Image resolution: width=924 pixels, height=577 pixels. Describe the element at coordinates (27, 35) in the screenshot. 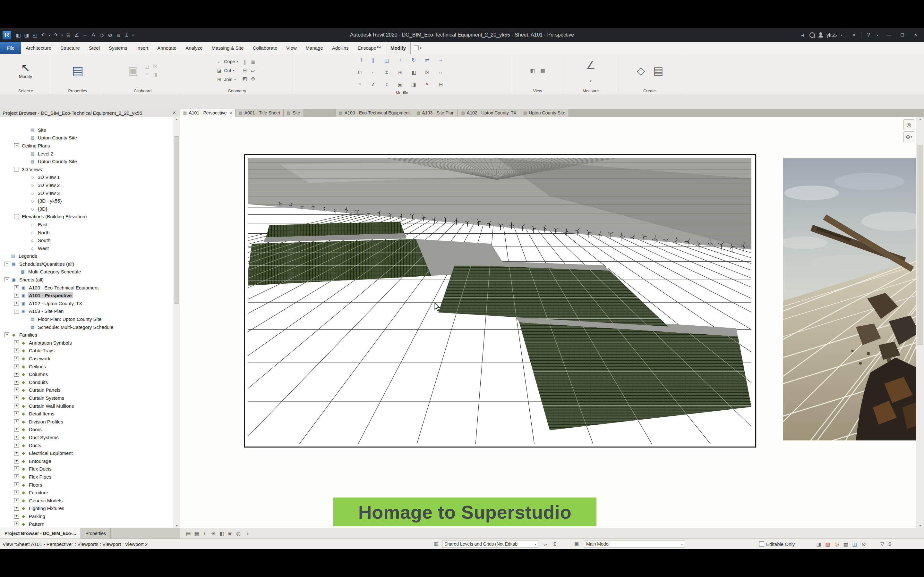

I see `open-icon: ◨` at that location.